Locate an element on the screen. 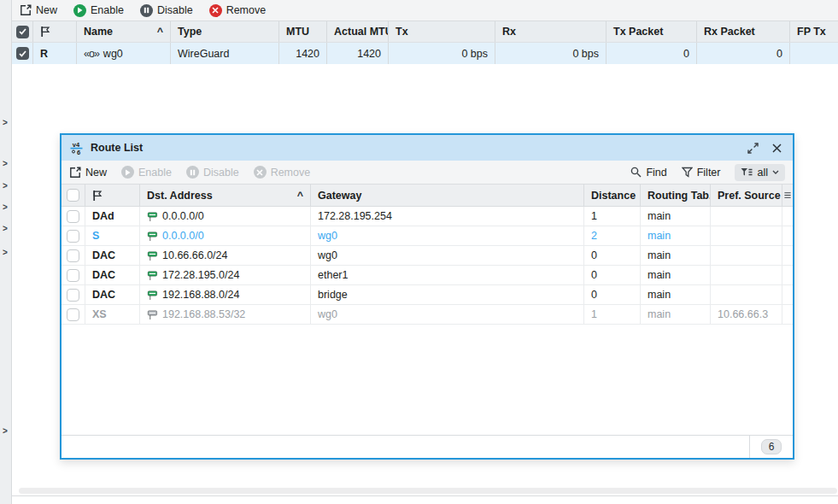  filter-button: Filter is located at coordinates (701, 173).